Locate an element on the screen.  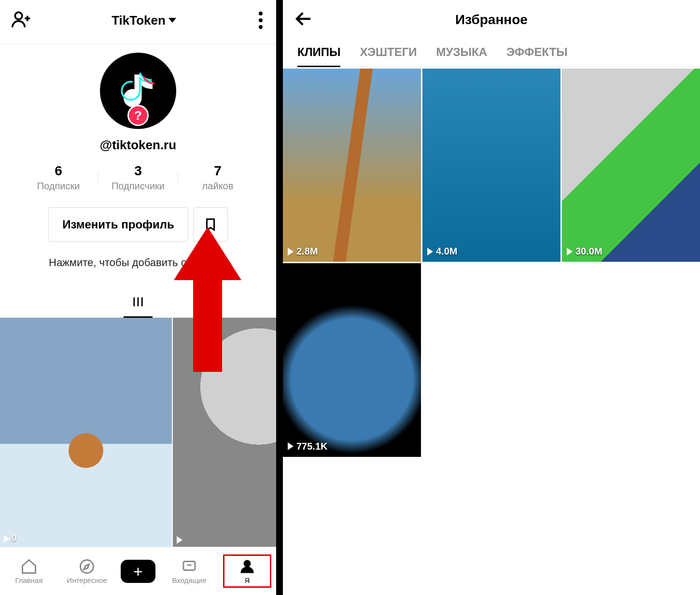
edit-profile-button: Изменить профиль is located at coordinates (118, 225).